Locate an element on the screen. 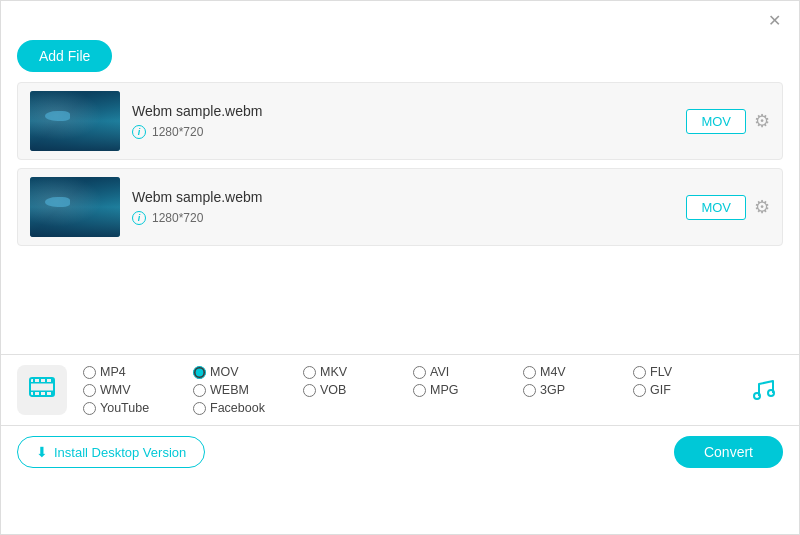 This screenshot has width=800, height=535. toolbar: Add File is located at coordinates (400, 59).